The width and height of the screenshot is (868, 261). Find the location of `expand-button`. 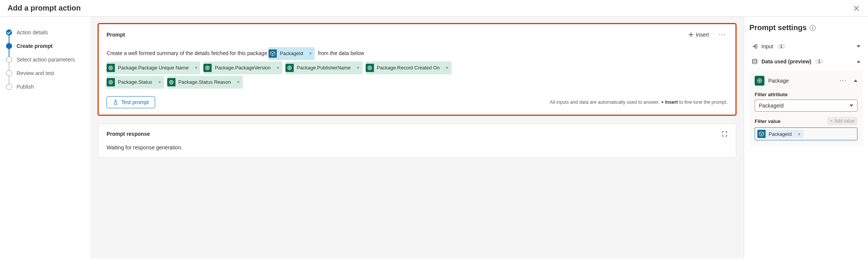

expand-button is located at coordinates (725, 134).